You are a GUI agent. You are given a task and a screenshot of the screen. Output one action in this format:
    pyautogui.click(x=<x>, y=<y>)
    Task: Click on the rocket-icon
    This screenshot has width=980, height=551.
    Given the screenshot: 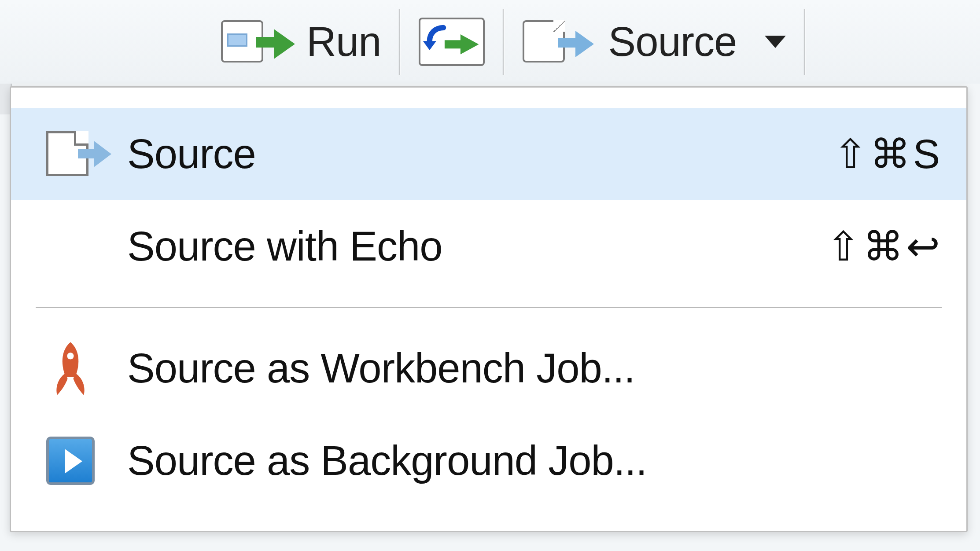 What is the action you would take?
    pyautogui.click(x=70, y=368)
    